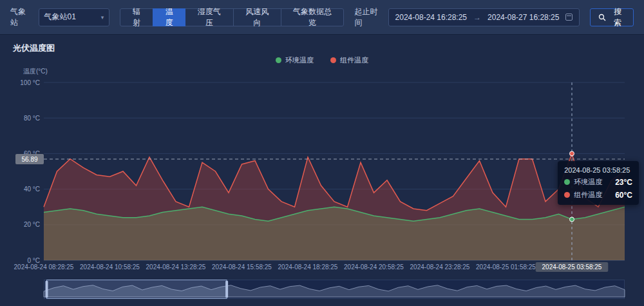 Image resolution: width=644 pixels, height=306 pixels. Describe the element at coordinates (137, 290) in the screenshot. I see `datazoom-selection` at that location.